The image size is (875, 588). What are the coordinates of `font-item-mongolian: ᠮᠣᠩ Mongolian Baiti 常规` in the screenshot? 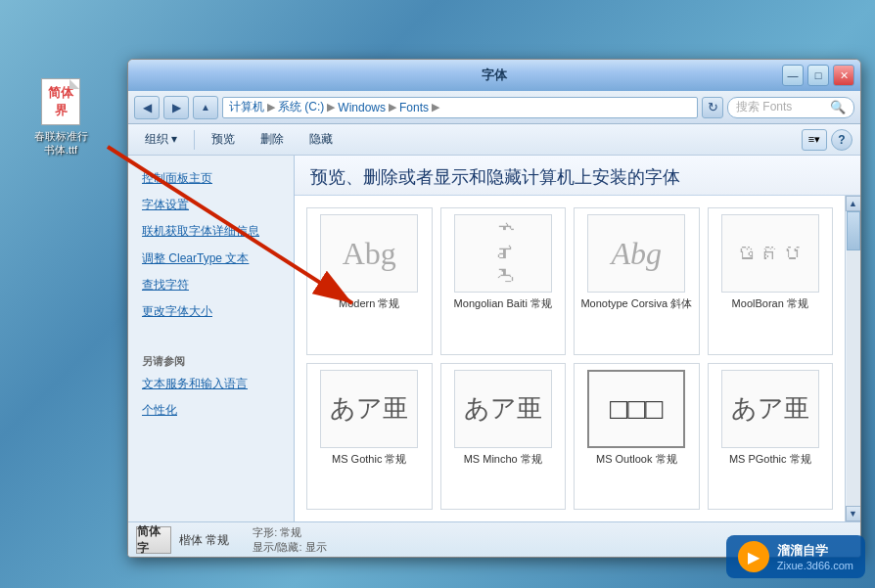 It's located at (503, 282).